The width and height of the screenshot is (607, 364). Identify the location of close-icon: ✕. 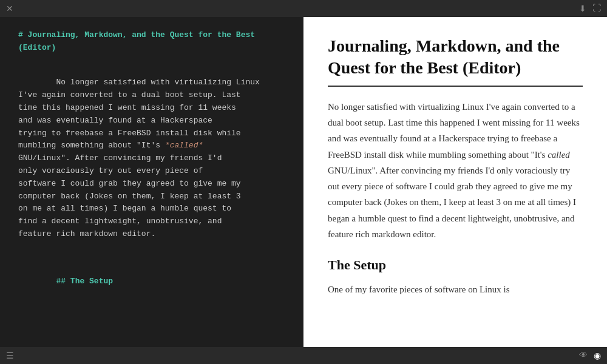
(10, 8).